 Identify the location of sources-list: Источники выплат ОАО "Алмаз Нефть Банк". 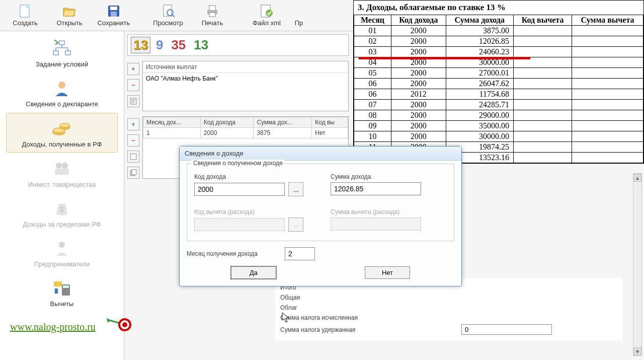
(246, 86).